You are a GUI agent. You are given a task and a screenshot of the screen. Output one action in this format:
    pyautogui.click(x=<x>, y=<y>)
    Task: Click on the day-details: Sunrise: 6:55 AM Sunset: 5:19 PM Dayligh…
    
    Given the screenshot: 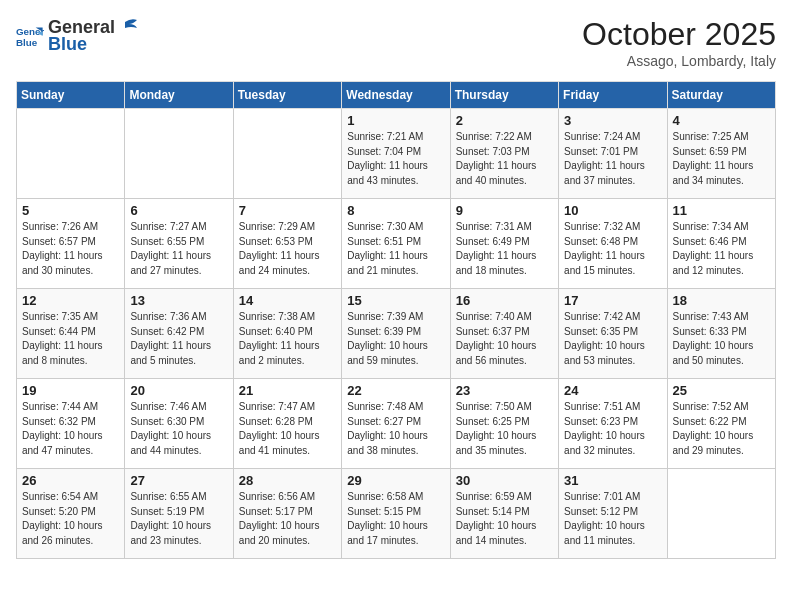 What is the action you would take?
    pyautogui.click(x=178, y=519)
    